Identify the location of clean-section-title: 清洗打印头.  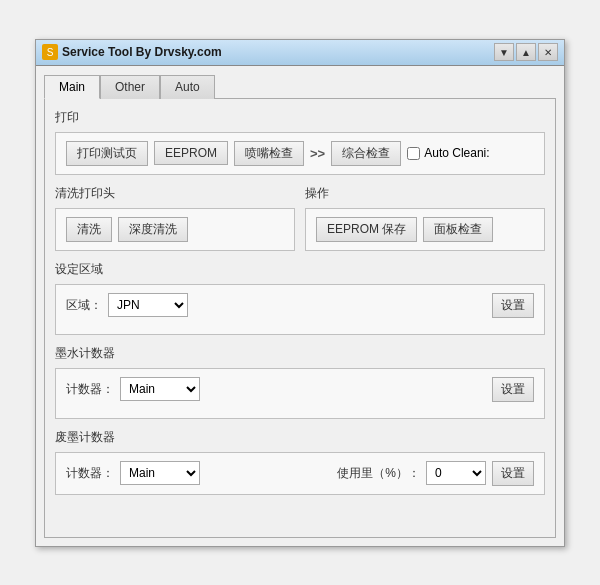
(175, 194).